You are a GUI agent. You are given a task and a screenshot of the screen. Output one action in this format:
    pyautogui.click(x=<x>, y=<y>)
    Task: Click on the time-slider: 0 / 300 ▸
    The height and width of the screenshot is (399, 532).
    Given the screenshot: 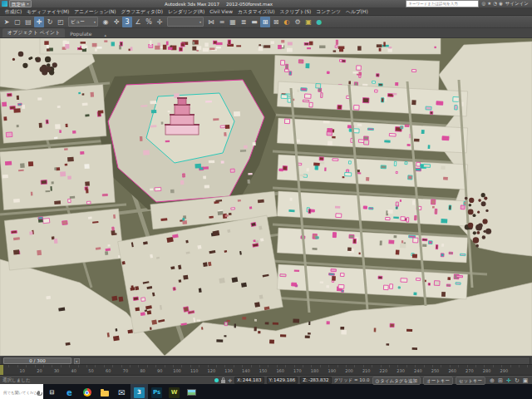 What is the action you would take?
    pyautogui.click(x=266, y=360)
    